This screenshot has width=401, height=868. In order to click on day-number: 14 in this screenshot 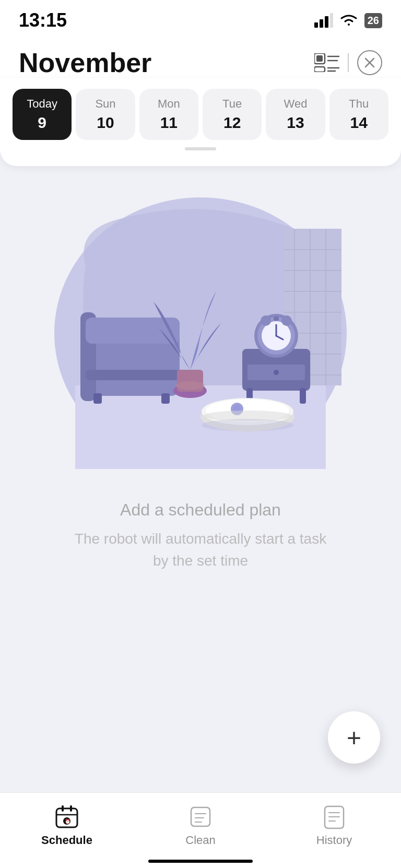, I will do `click(359, 123)`.